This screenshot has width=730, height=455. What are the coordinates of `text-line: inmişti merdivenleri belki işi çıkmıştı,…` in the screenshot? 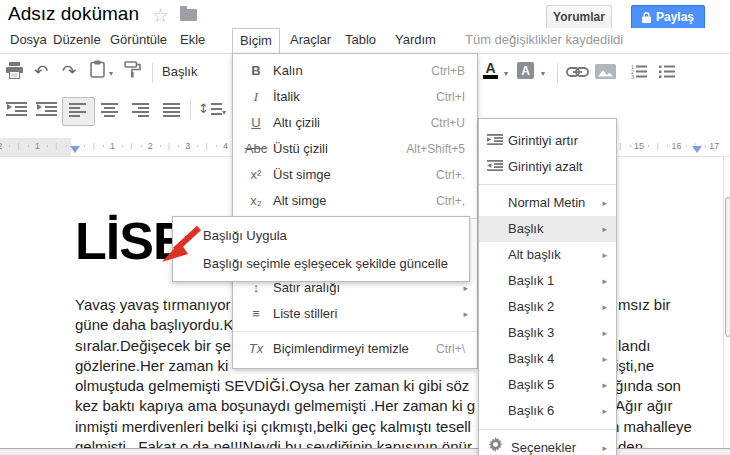 It's located at (400, 427).